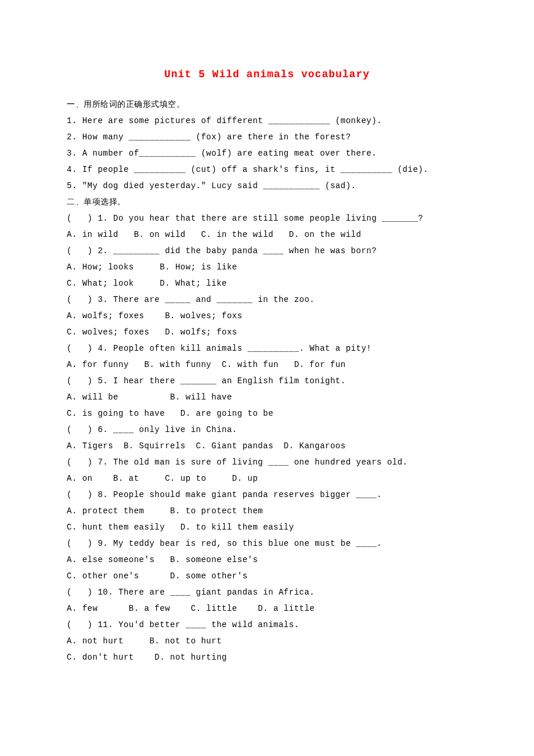  I want to click on mc-options: A. else someone's B. someone else's C. o…, so click(267, 568).